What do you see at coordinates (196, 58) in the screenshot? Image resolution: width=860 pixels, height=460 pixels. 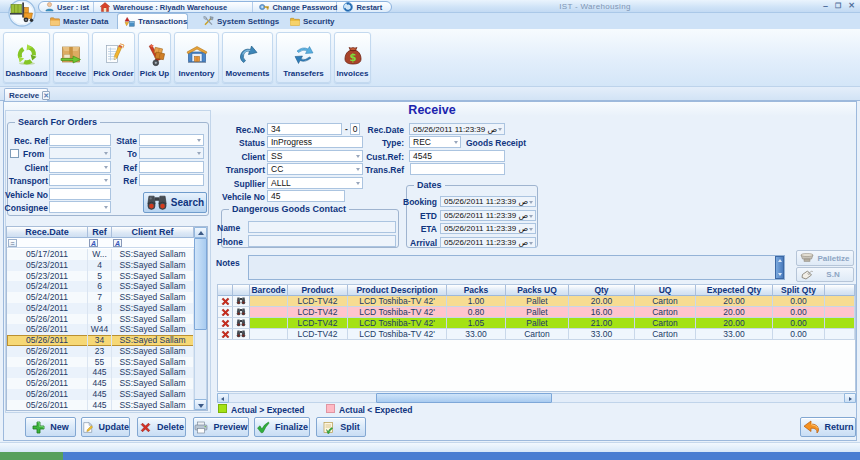 I see `toolbar-inventory-button: Inventory` at bounding box center [196, 58].